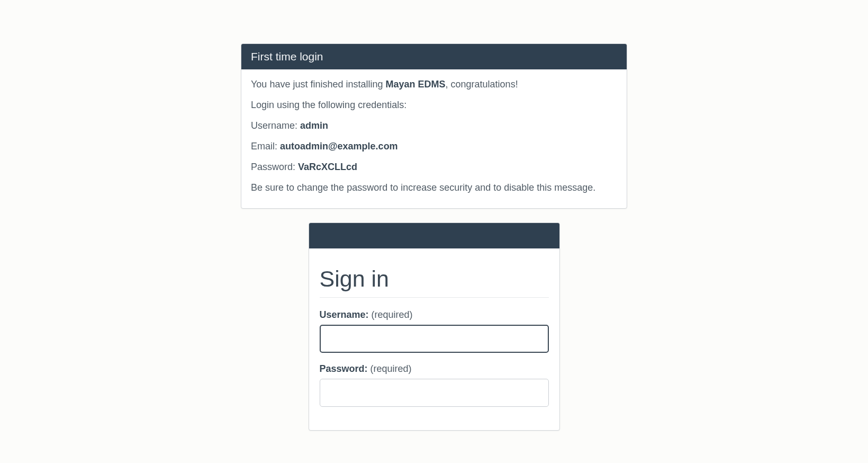 Image resolution: width=868 pixels, height=463 pixels. I want to click on password-field-label: Password: (required), so click(434, 369).